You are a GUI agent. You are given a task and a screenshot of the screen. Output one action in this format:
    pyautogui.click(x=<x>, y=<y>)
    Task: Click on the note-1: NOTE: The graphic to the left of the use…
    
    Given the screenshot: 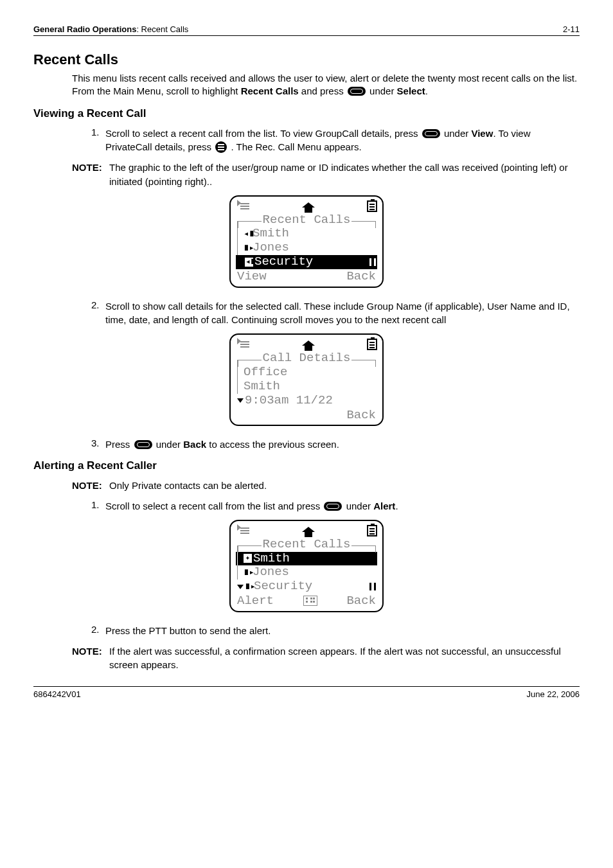 What is the action you would take?
    pyautogui.click(x=326, y=175)
    